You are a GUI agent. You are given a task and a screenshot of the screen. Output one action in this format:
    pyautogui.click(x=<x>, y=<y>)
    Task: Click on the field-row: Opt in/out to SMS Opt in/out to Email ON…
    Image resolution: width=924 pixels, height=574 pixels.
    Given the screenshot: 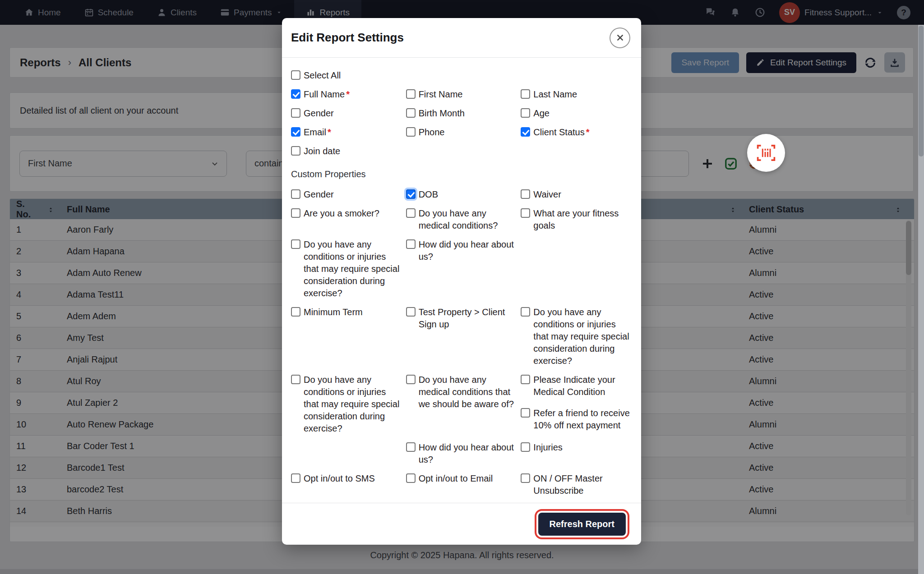 What is the action you would take?
    pyautogui.click(x=462, y=485)
    